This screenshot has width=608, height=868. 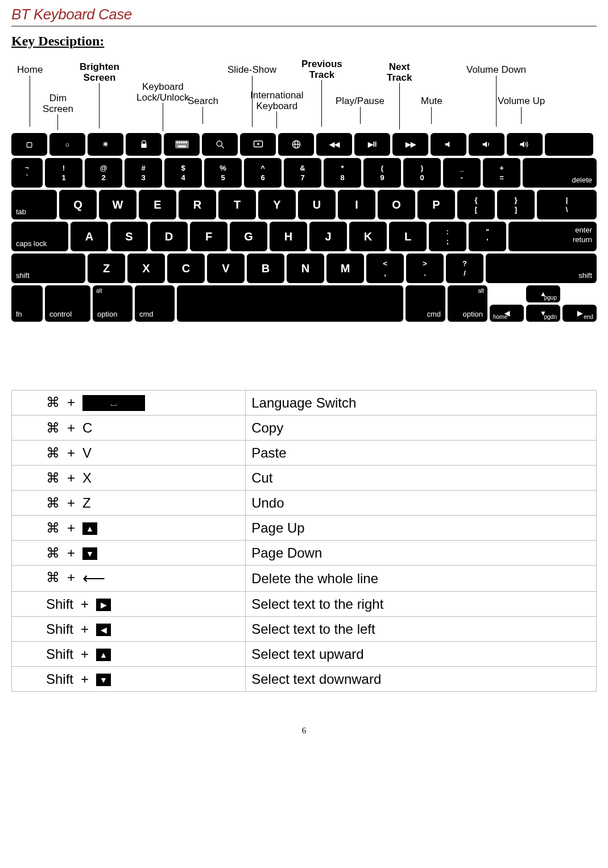 I want to click on key-minus: _-, so click(x=462, y=173).